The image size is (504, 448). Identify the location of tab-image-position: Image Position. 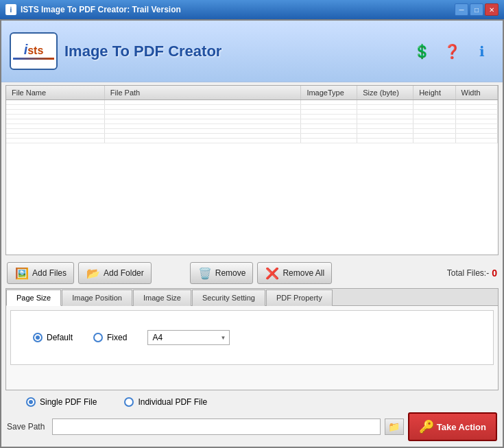
(97, 298).